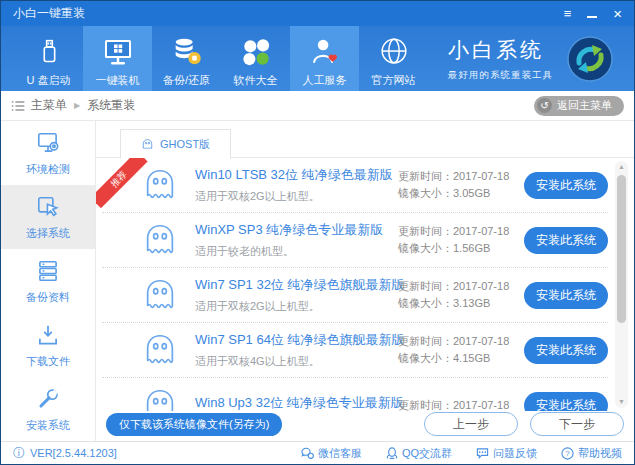 The height and width of the screenshot is (465, 635). What do you see at coordinates (622, 284) in the screenshot?
I see `vertical-scrollbar: ▲ ▼` at bounding box center [622, 284].